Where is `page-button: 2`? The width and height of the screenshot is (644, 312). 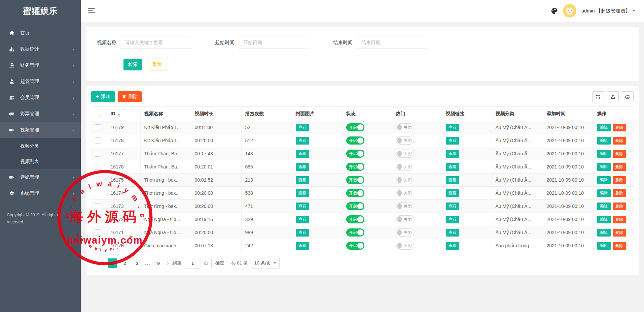 page-button: 2 is located at coordinates (125, 263).